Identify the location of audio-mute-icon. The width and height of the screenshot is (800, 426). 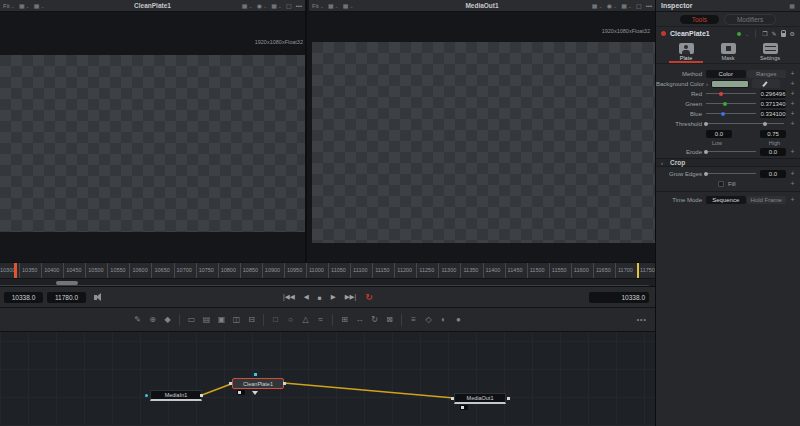
(96, 298).